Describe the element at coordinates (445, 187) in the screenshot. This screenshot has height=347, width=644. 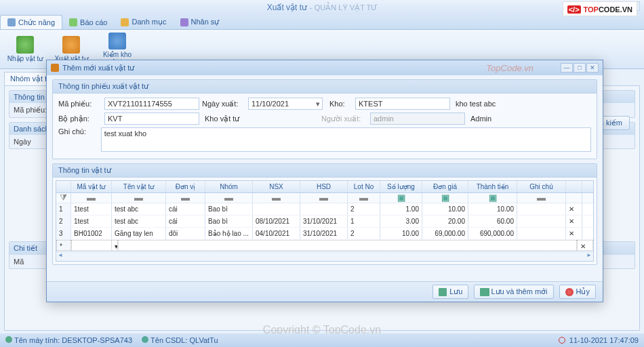
I see `col-dongia: Đơn giá` at that location.